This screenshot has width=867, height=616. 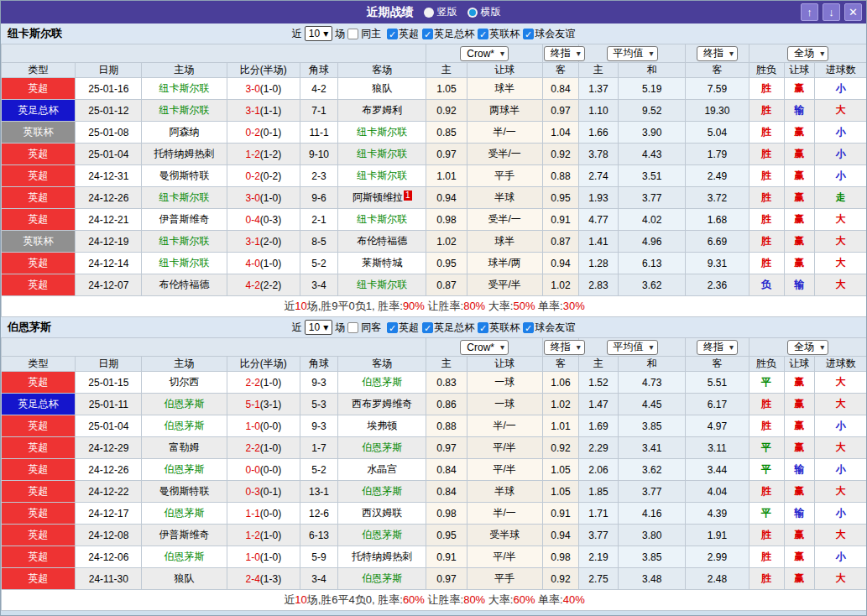 What do you see at coordinates (561, 383) in the screenshot?
I see `asia-away-odds: 1.06` at bounding box center [561, 383].